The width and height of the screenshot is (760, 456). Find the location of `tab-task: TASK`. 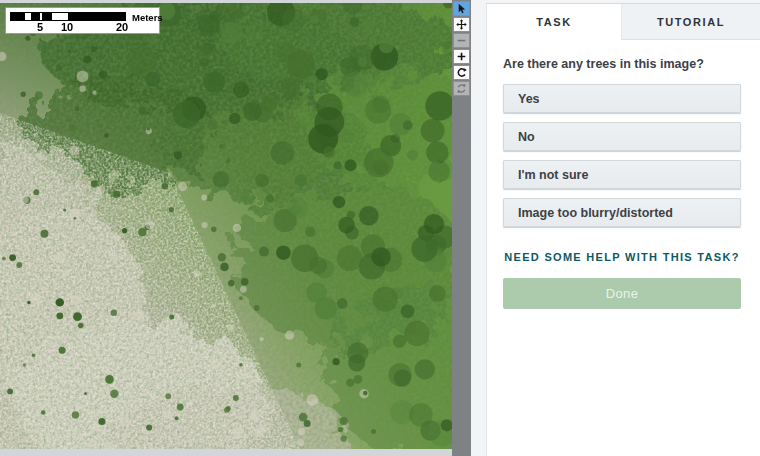

tab-task: TASK is located at coordinates (554, 22).